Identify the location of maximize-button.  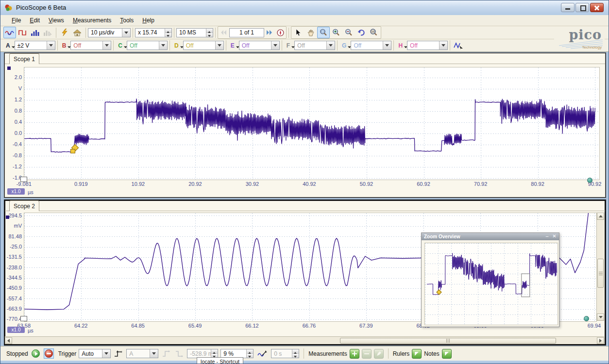
(582, 8).